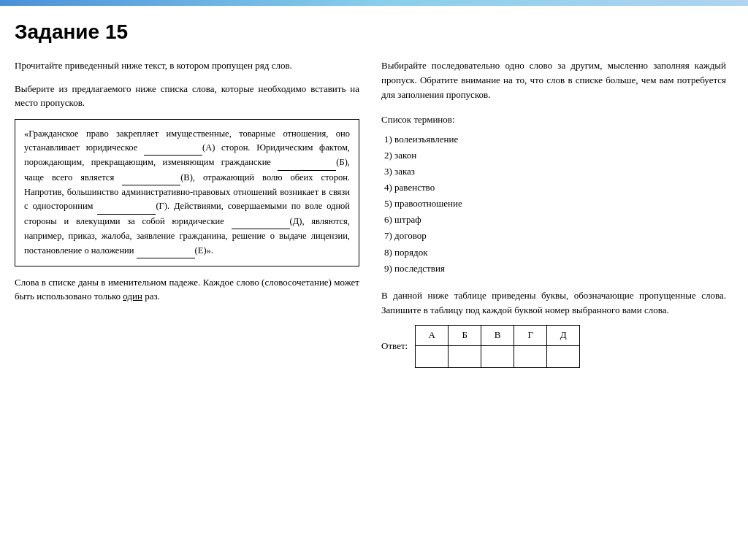 This screenshot has width=748, height=560. What do you see at coordinates (432, 336) in the screenshot?
I see `header-a: А` at bounding box center [432, 336].